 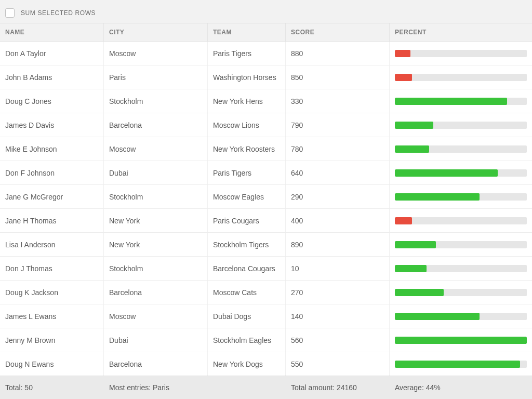 I want to click on table-row: Jane H ThomasNew YorkParis Cougars400, so click(x=266, y=221).